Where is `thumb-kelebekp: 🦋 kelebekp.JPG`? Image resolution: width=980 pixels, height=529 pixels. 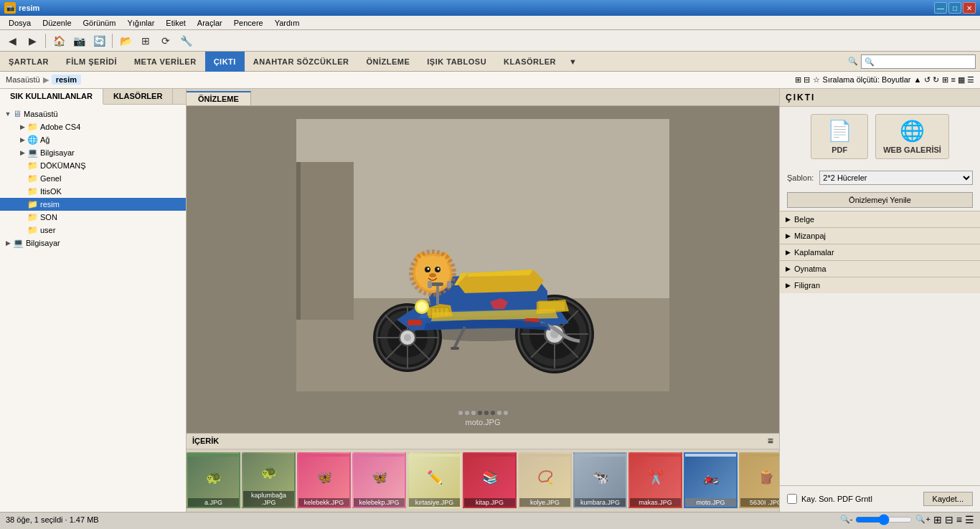
thumb-kelebekp: 🦋 kelebekp.JPG is located at coordinates (379, 480).